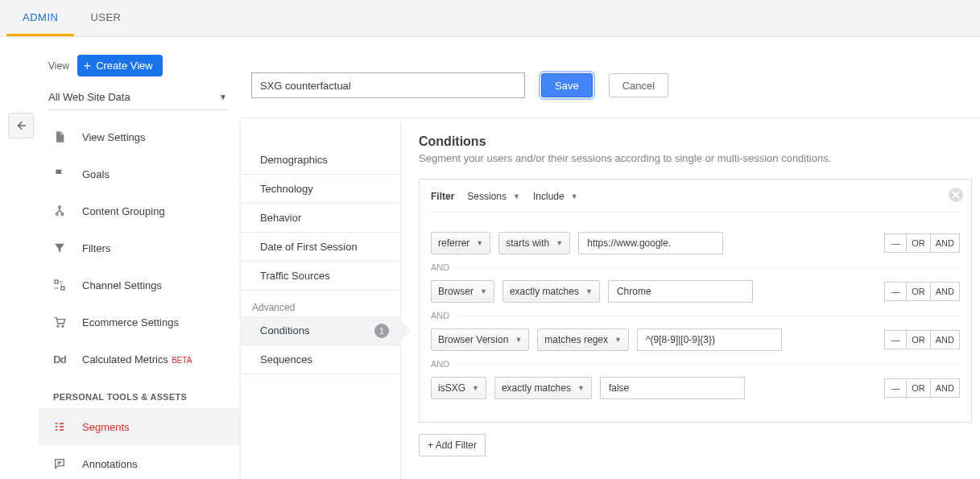 This screenshot has width=980, height=479. What do you see at coordinates (105, 18) in the screenshot?
I see `tab-user: USER` at bounding box center [105, 18].